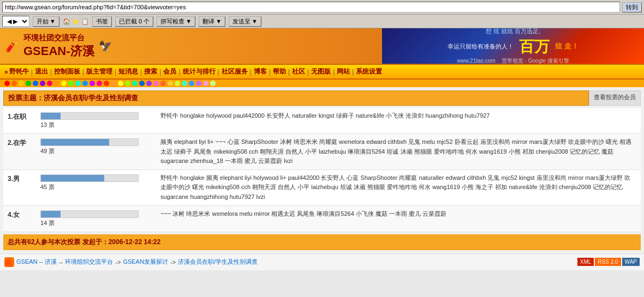 The image size is (644, 297). What do you see at coordinates (59, 46) in the screenshot?
I see `logo-area: 🧨 环境社团交流平台 GSEAN-济溪 🦅` at bounding box center [59, 46].